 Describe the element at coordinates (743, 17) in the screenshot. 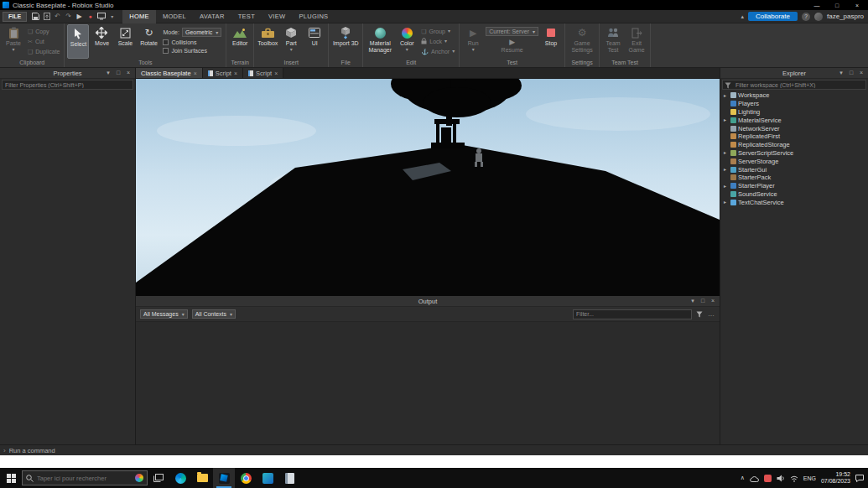

I see `collapse-ribbon-icon: ▴` at that location.